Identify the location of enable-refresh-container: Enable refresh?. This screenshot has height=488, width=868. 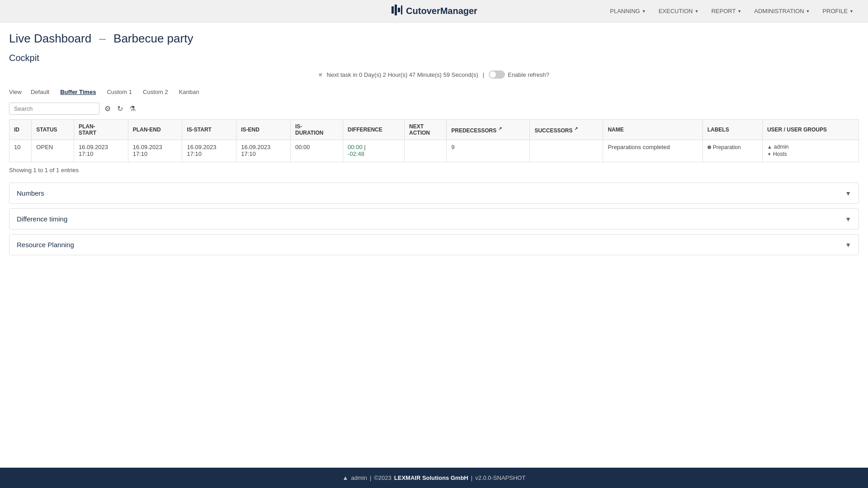
(519, 75).